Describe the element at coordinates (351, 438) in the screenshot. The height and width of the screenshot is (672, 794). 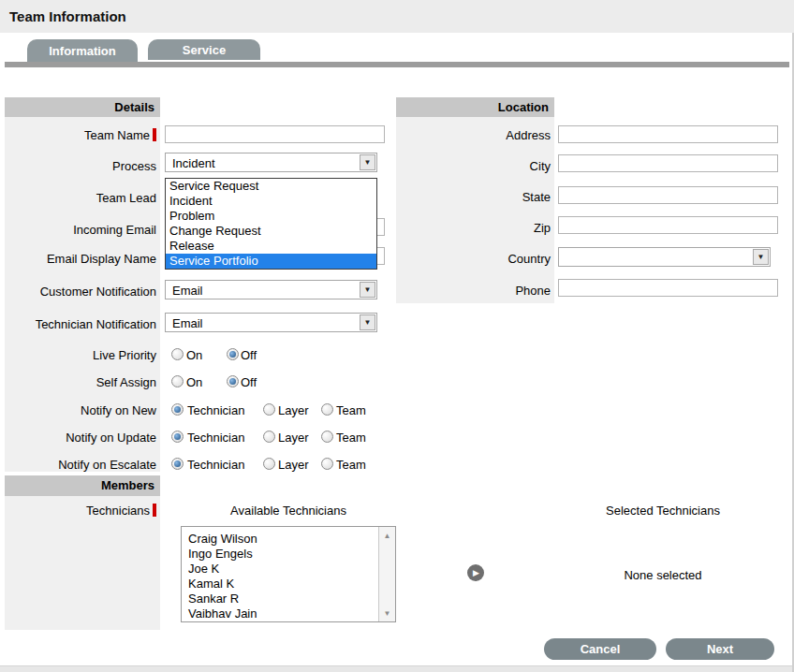
I see `notify-on-update-team-label: Team` at that location.